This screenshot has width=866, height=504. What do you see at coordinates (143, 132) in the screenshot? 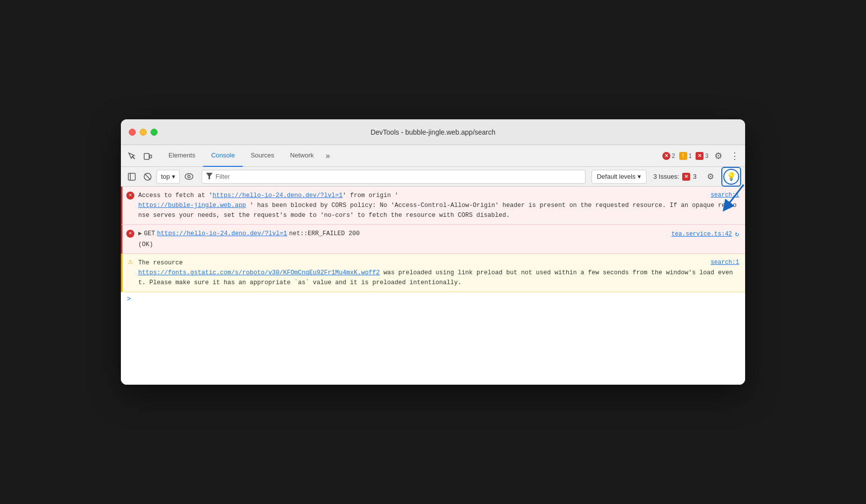
I see `minimize-button` at bounding box center [143, 132].